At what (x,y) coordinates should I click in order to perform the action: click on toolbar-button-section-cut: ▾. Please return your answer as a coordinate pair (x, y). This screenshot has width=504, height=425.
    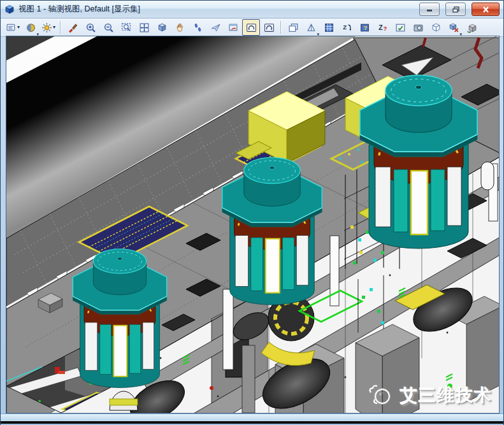
    Looking at the image, I should click on (454, 27).